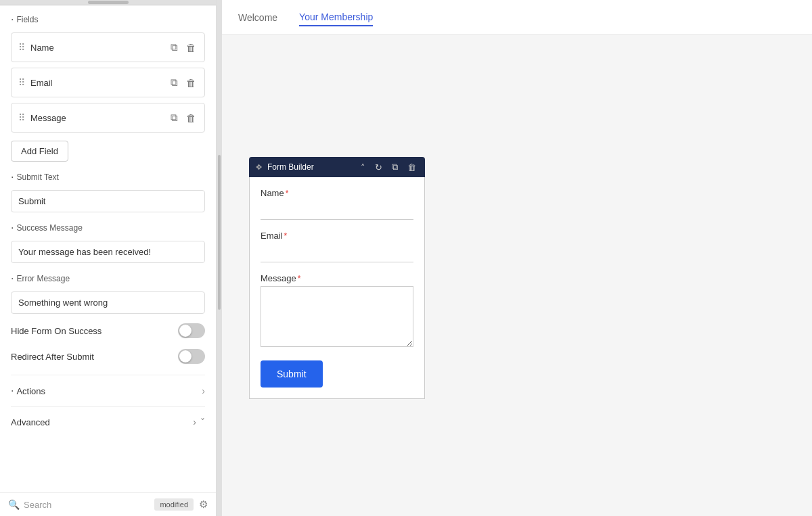  Describe the element at coordinates (42, 47) in the screenshot. I see `field-label-name: Name` at that location.